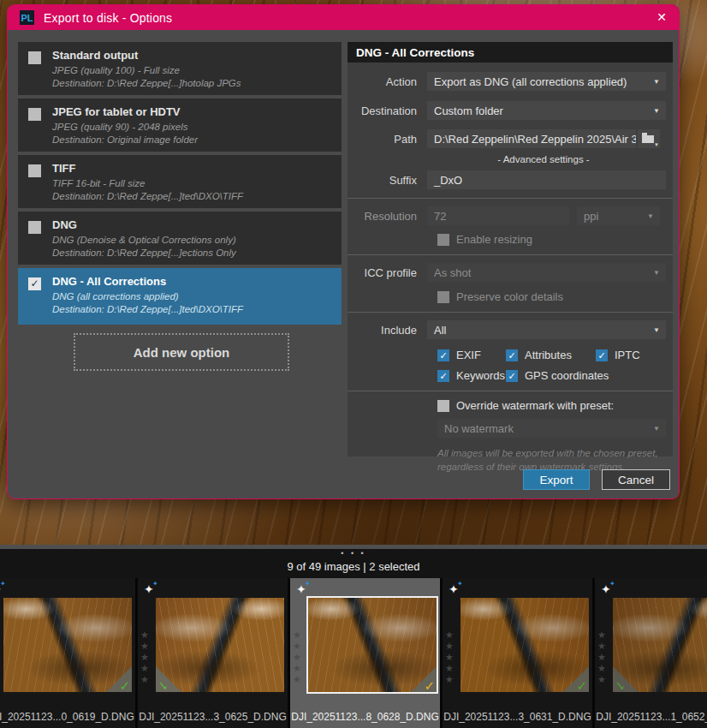 The width and height of the screenshot is (707, 728). I want to click on include-label: Include, so click(387, 331).